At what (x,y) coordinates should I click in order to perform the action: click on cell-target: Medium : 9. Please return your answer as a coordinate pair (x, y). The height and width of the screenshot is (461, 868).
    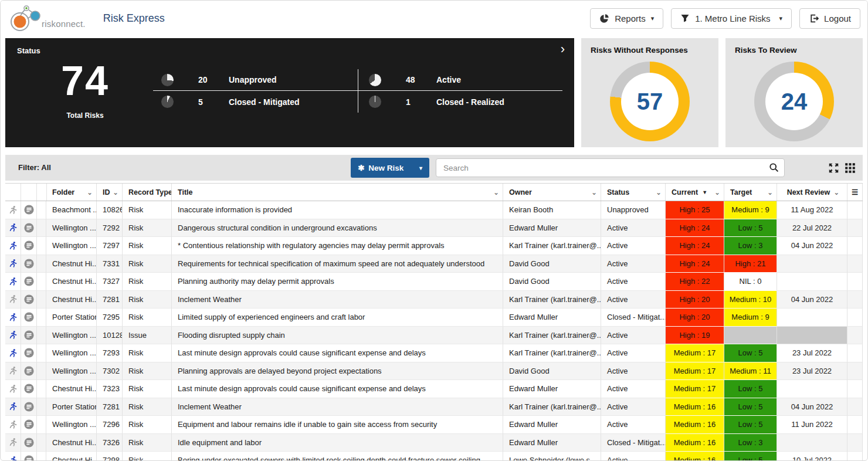
    Looking at the image, I should click on (751, 318).